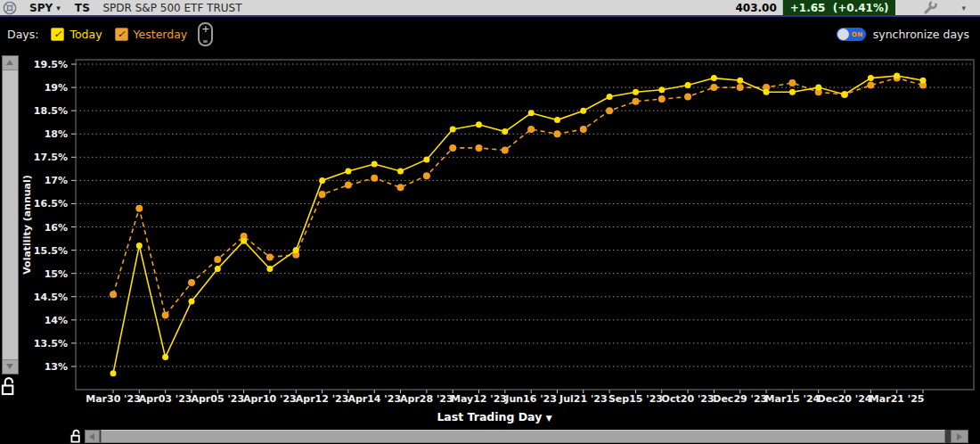 Image resolution: width=980 pixels, height=444 pixels. I want to click on horizontal-scrollbar-thumb, so click(523, 437).